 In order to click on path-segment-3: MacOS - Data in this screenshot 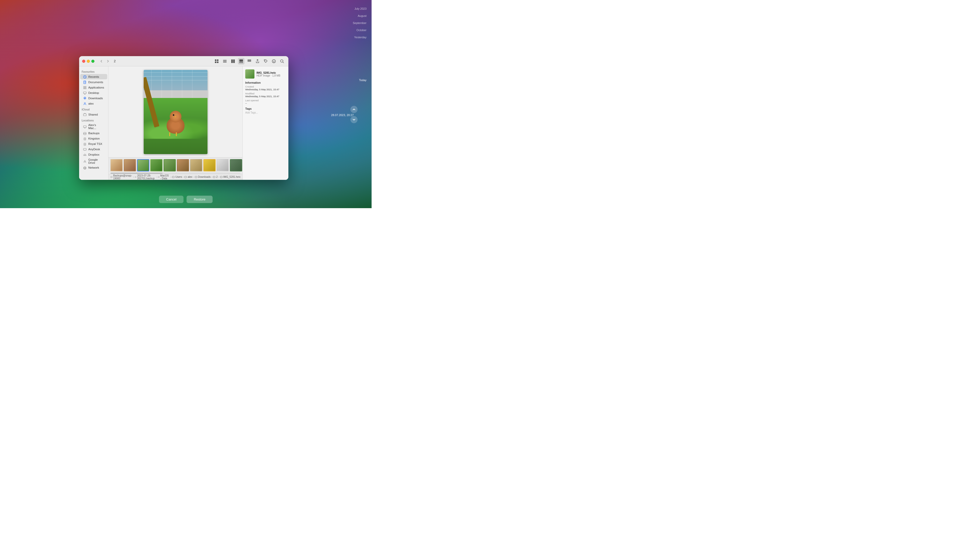, I will do `click(164, 177)`.